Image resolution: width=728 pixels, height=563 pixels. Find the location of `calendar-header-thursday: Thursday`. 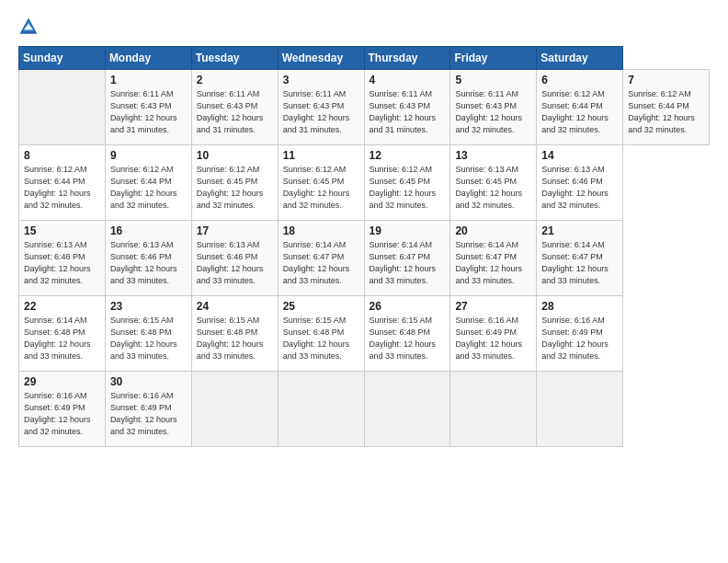

calendar-header-thursday: Thursday is located at coordinates (407, 59).